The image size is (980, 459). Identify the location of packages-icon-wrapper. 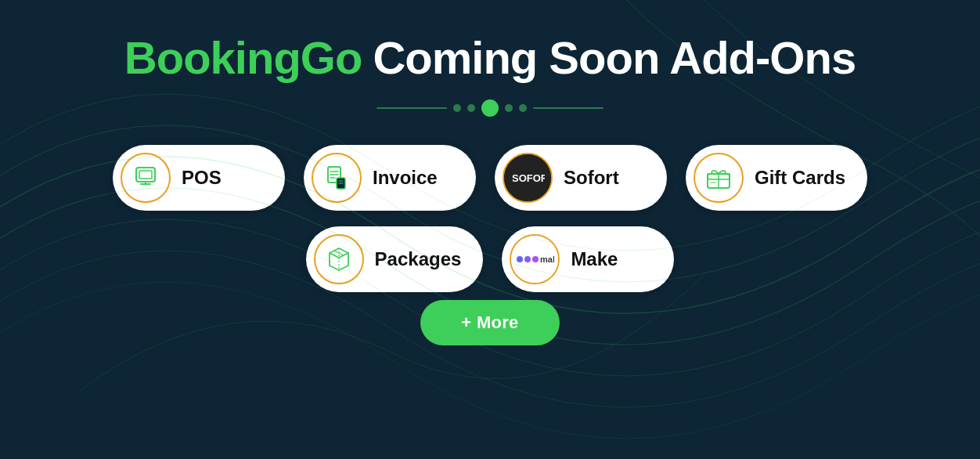
(339, 259).